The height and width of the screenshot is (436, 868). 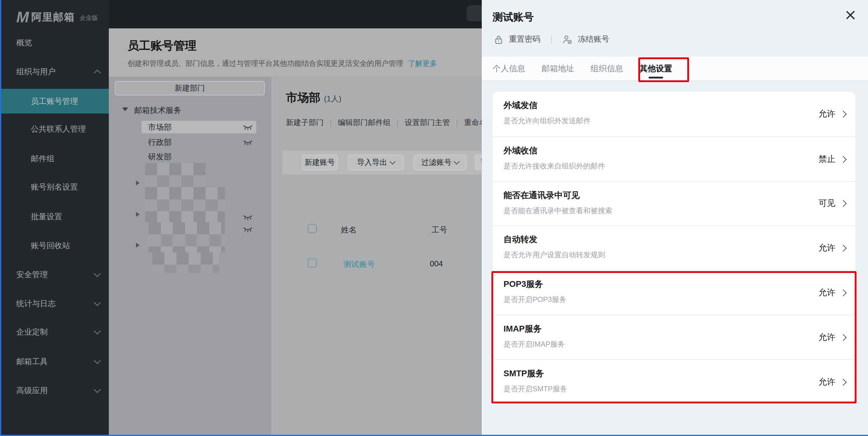 I want to click on tab-label: 个人信息, so click(x=509, y=69).